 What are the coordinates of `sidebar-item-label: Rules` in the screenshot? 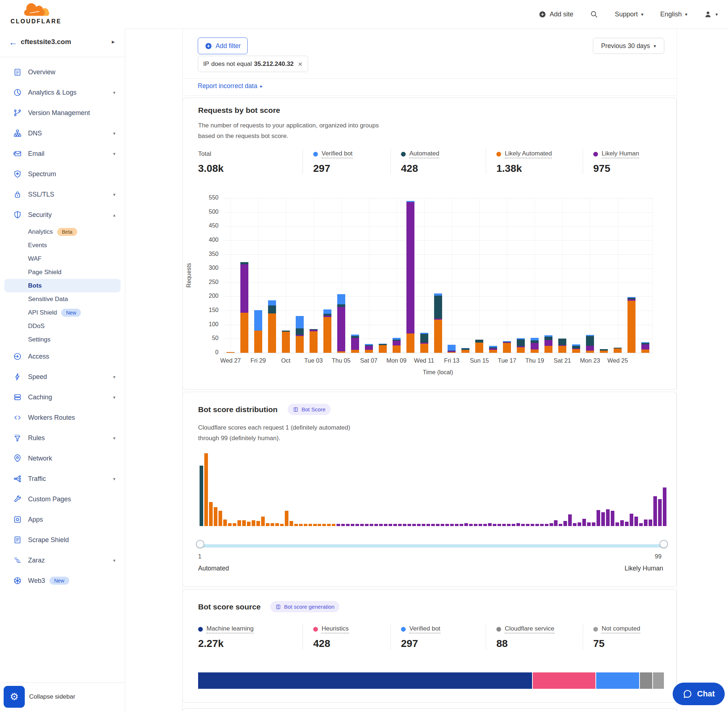 It's located at (37, 438).